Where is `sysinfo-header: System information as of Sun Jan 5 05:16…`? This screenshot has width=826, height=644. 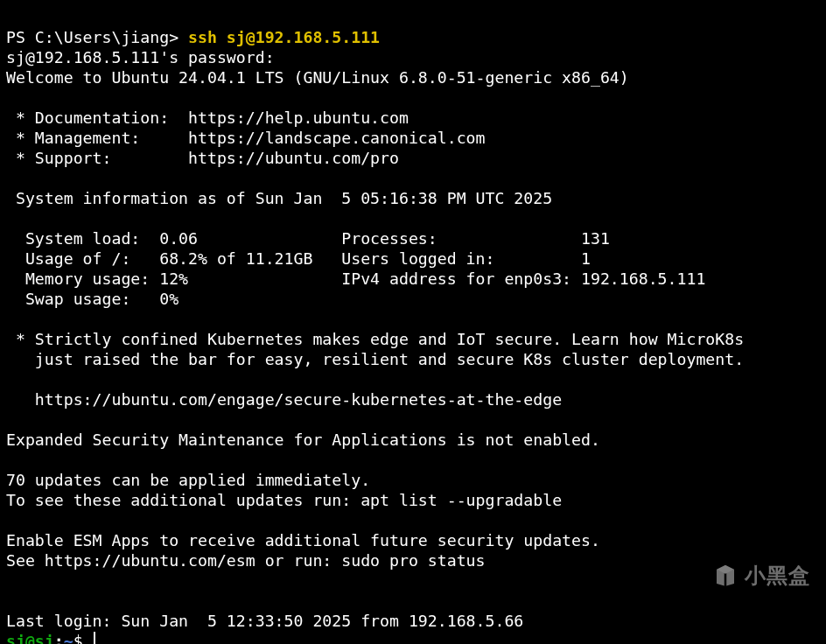 sysinfo-header: System information as of Sun Jan 5 05:16… is located at coordinates (279, 198).